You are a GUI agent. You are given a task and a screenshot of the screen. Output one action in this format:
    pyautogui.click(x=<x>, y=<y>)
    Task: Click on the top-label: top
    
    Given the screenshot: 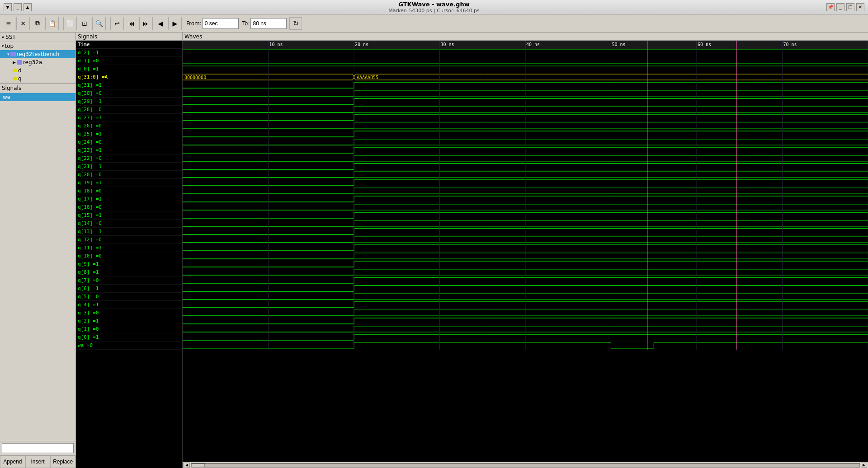 What is the action you would take?
    pyautogui.click(x=9, y=46)
    